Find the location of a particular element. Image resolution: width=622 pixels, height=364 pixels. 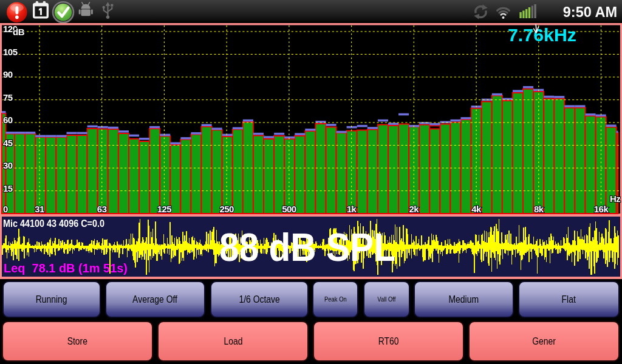

svg-text: 105 is located at coordinates (10, 52).